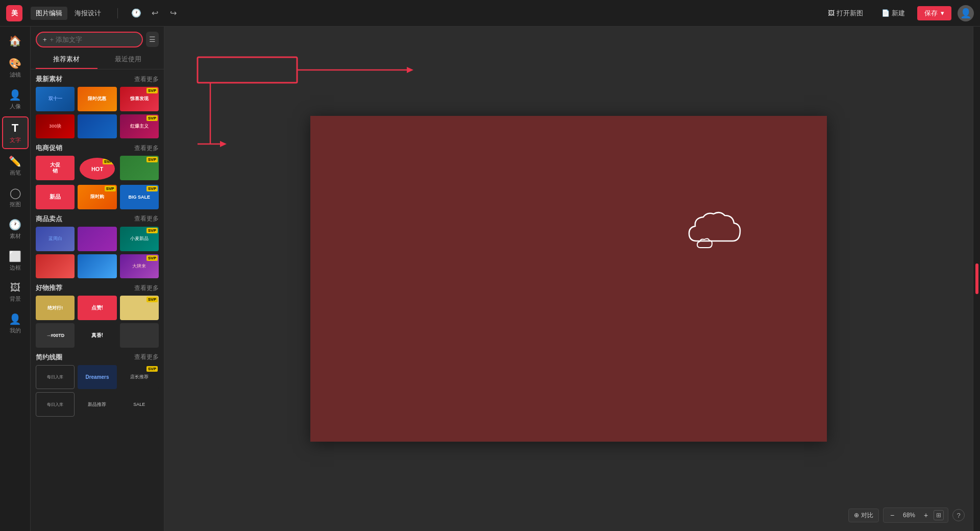 This screenshot has width=980, height=531. I want to click on sidebar-label-text: 文字, so click(15, 140).